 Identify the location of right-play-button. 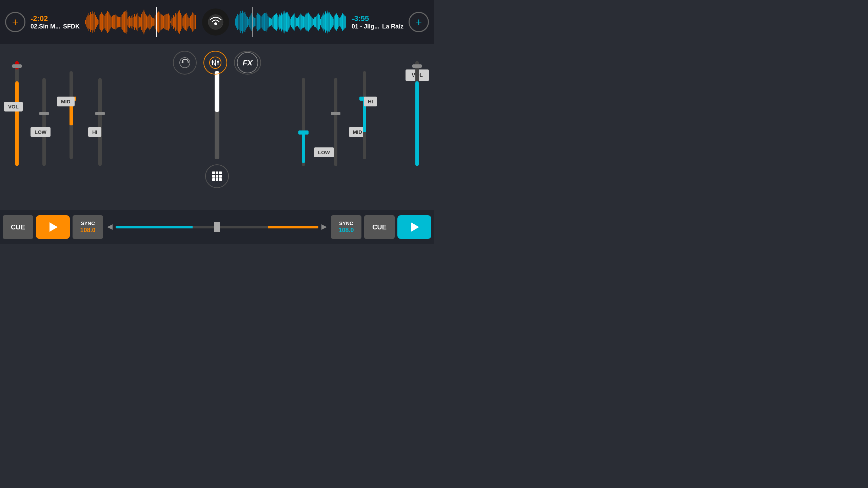
(414, 227).